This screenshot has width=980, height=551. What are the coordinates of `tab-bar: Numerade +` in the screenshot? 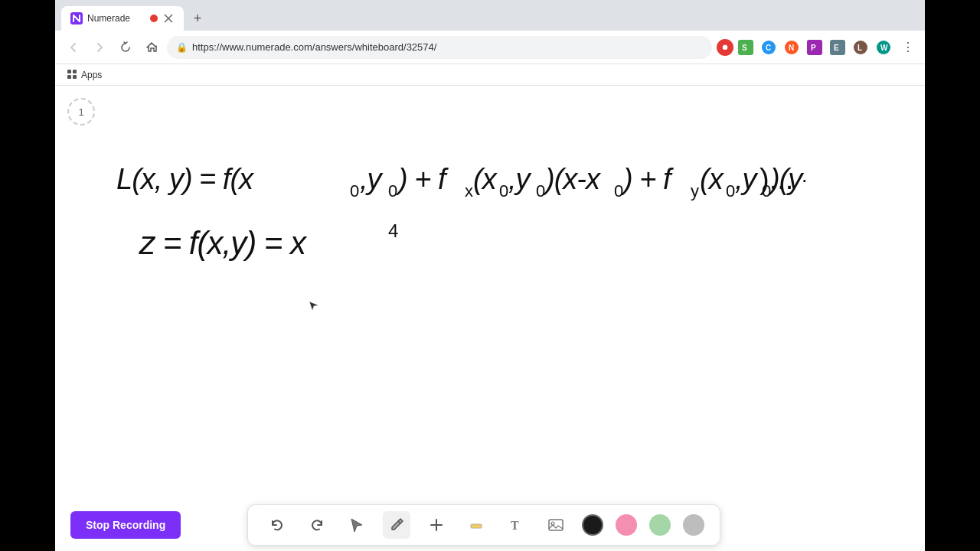 It's located at (490, 15).